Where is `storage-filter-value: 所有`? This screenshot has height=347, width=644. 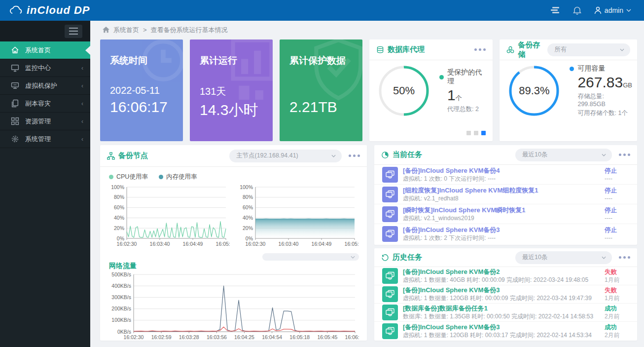
storage-filter-value: 所有 is located at coordinates (560, 49).